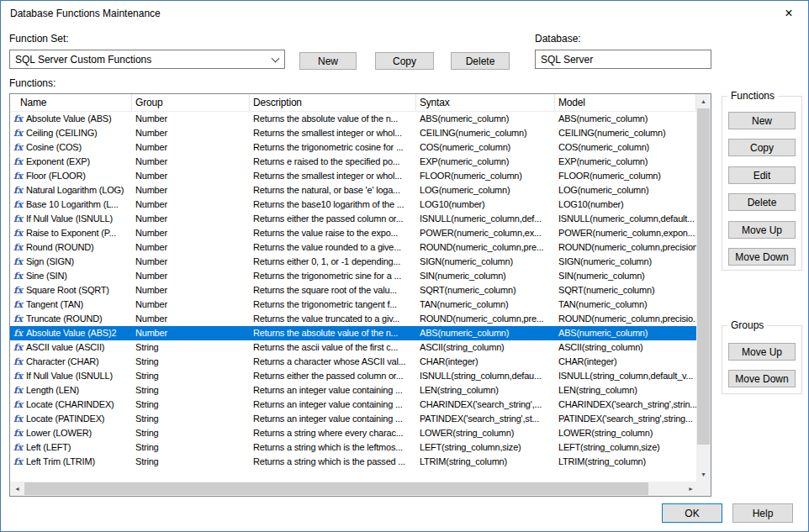  What do you see at coordinates (747, 325) in the screenshot?
I see `groups-group-title: Groups` at bounding box center [747, 325].